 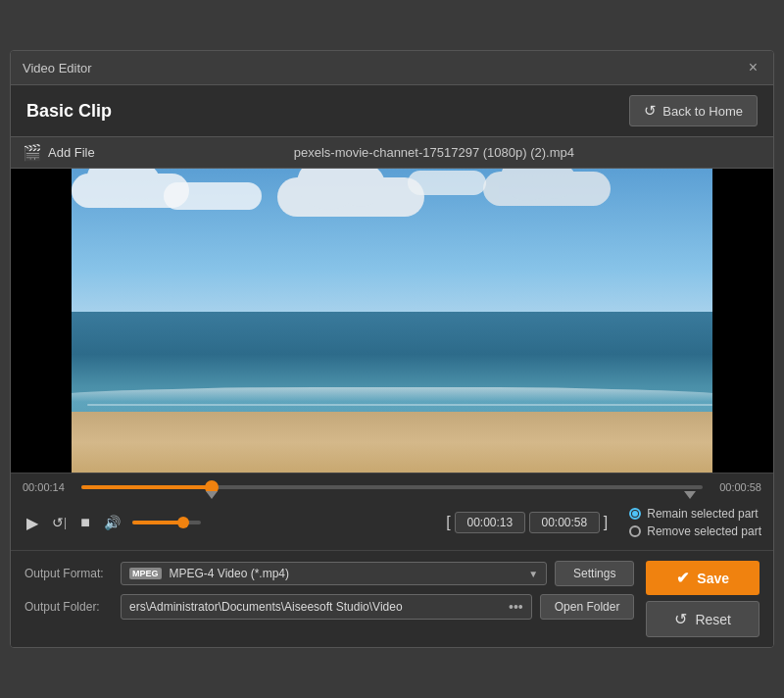 What do you see at coordinates (59, 153) in the screenshot?
I see `add-file-button: 🎬 Add File` at bounding box center [59, 153].